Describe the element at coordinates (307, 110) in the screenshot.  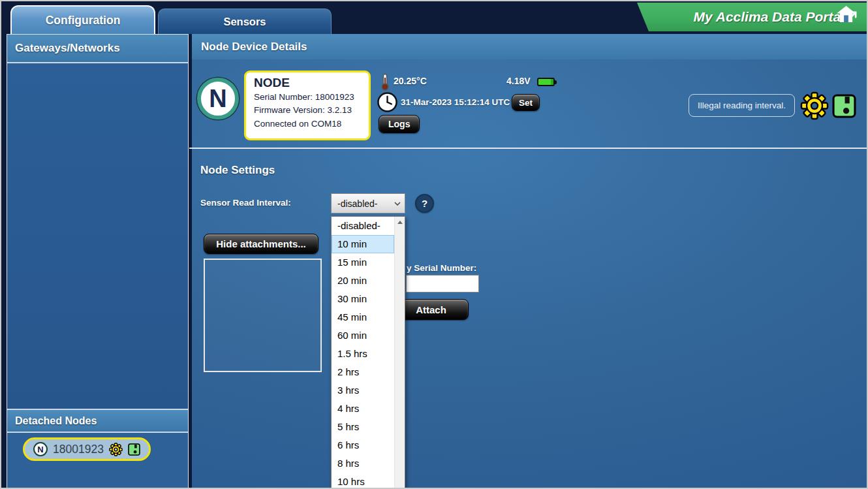
I see `device-firmware: Firmware Version: 3.2.13` at that location.